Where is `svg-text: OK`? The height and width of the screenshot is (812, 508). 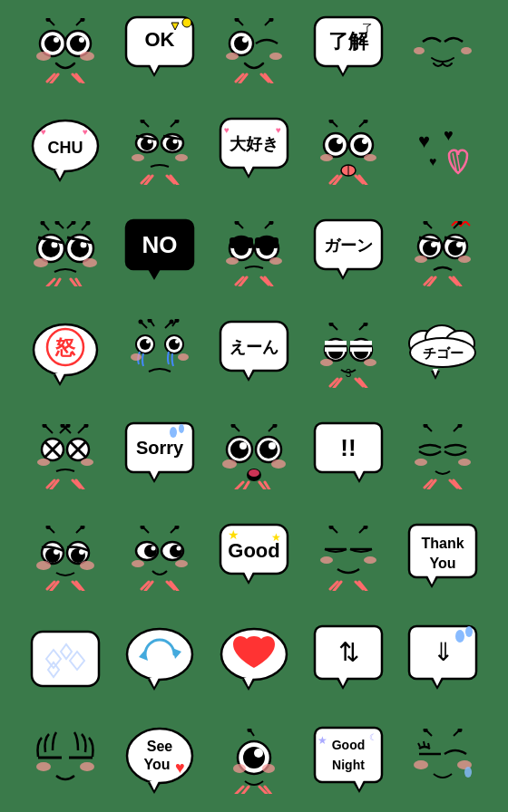
svg-text: OK is located at coordinates (160, 40).